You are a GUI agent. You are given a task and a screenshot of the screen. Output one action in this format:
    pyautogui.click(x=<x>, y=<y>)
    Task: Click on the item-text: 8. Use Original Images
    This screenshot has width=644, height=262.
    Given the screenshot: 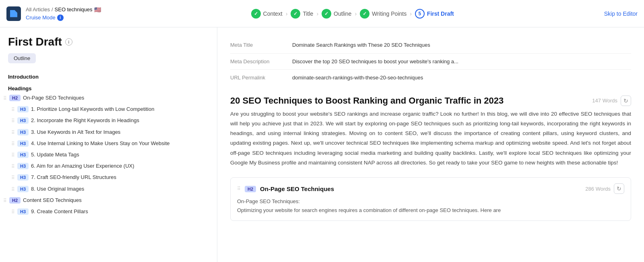 What is the action you would take?
    pyautogui.click(x=58, y=189)
    